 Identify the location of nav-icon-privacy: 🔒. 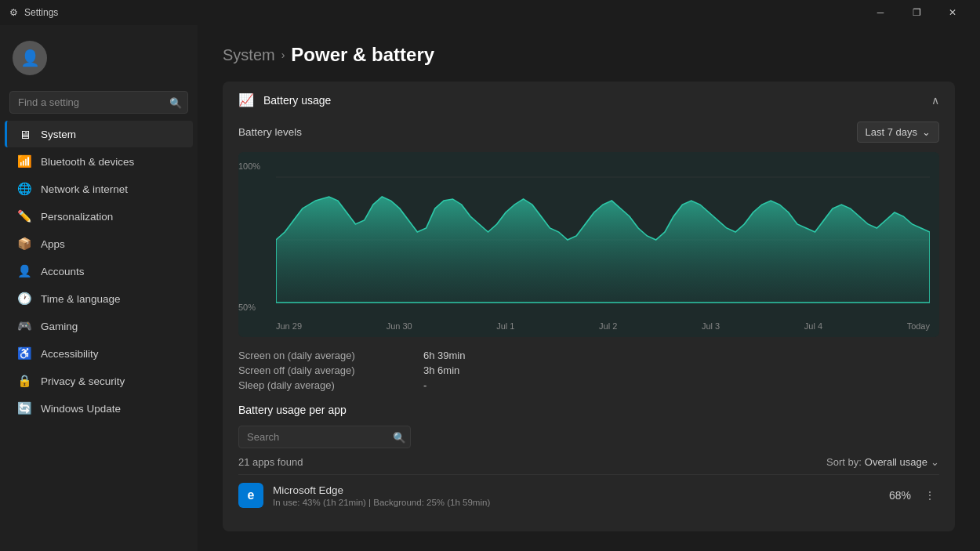
(24, 381).